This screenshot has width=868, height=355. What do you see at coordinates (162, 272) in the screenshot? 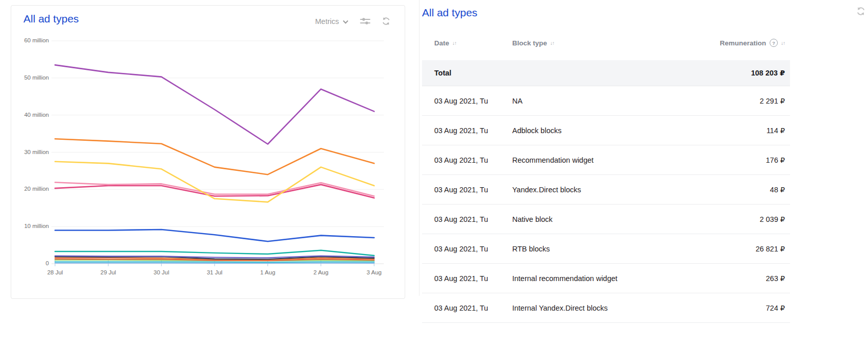
I see `x-axis-label: 30 Jul` at bounding box center [162, 272].